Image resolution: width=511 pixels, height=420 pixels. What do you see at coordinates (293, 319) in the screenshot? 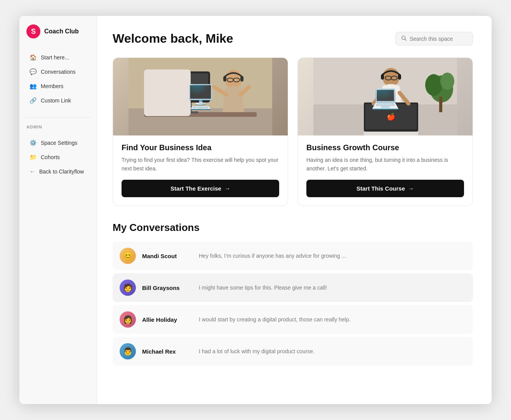
I see `conv-item-allie: 👩 Allie Holiday I would start by creatin…` at bounding box center [293, 319].